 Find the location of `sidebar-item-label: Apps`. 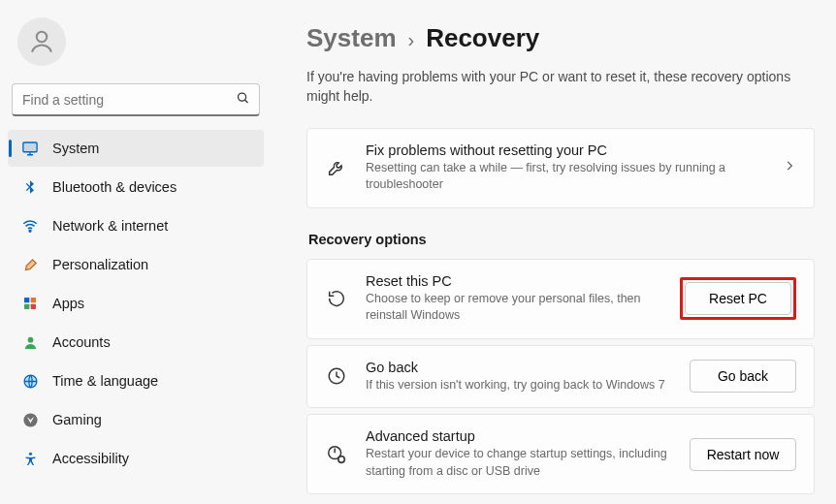

sidebar-item-label: Apps is located at coordinates (68, 303).